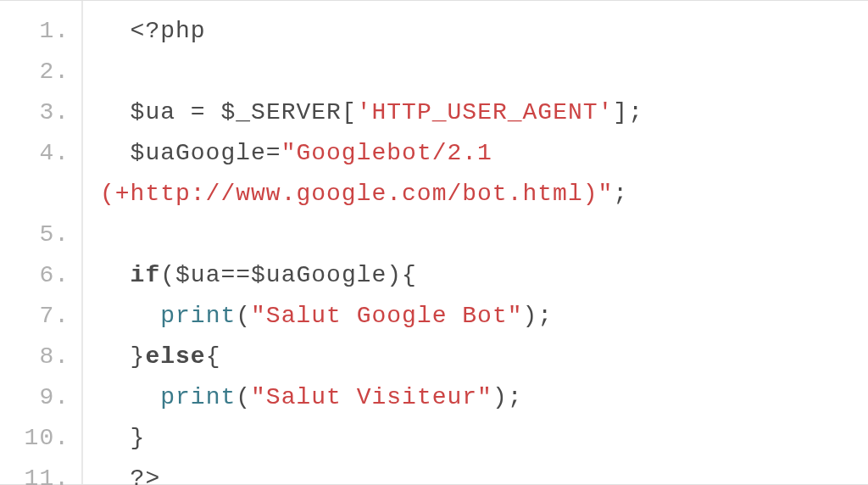  Describe the element at coordinates (35, 471) in the screenshot. I see `line-number: 11.` at that location.